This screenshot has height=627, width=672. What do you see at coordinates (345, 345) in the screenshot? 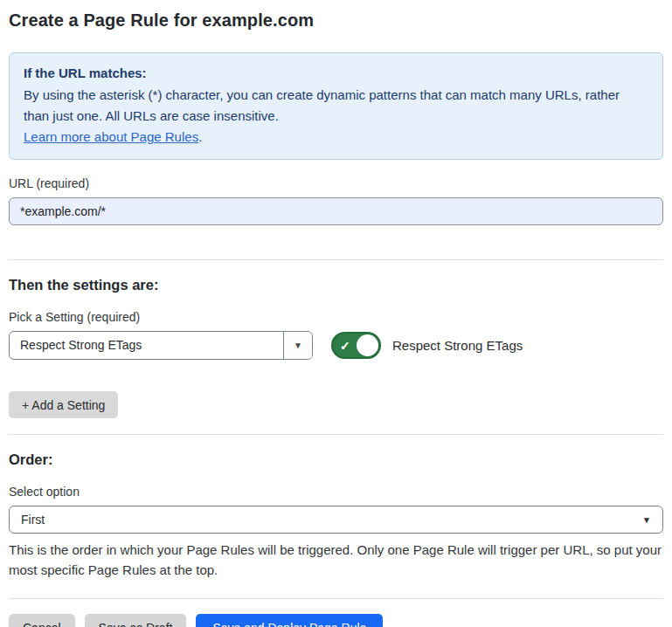
I see `check-icon: ✓` at bounding box center [345, 345].